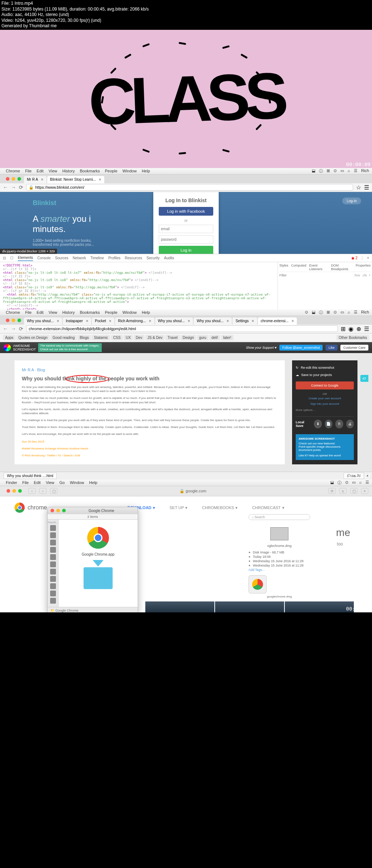 This screenshot has width=372, height=868. Describe the element at coordinates (79, 258) in the screenshot. I see `network-tab: Network` at that location.